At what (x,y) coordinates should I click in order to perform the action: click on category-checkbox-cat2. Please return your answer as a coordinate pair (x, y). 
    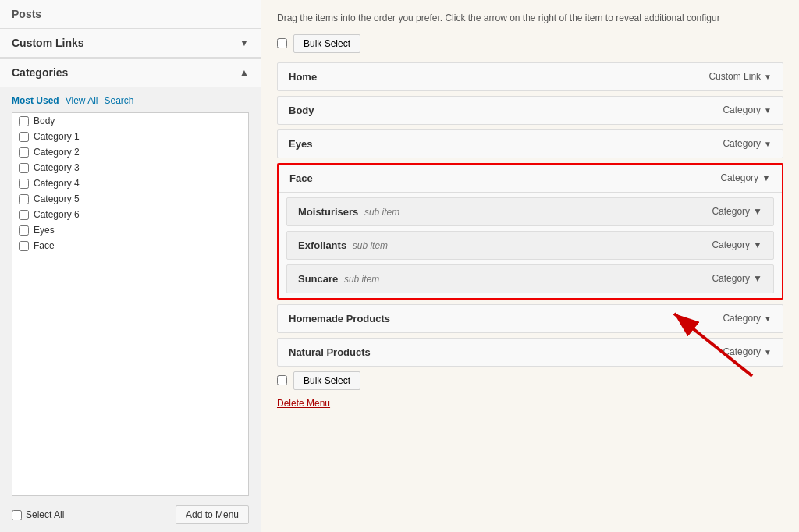
    Looking at the image, I should click on (23, 153).